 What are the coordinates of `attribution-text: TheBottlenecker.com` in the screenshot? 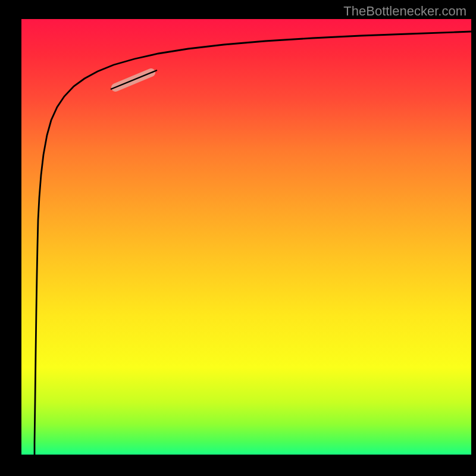 It's located at (405, 11).